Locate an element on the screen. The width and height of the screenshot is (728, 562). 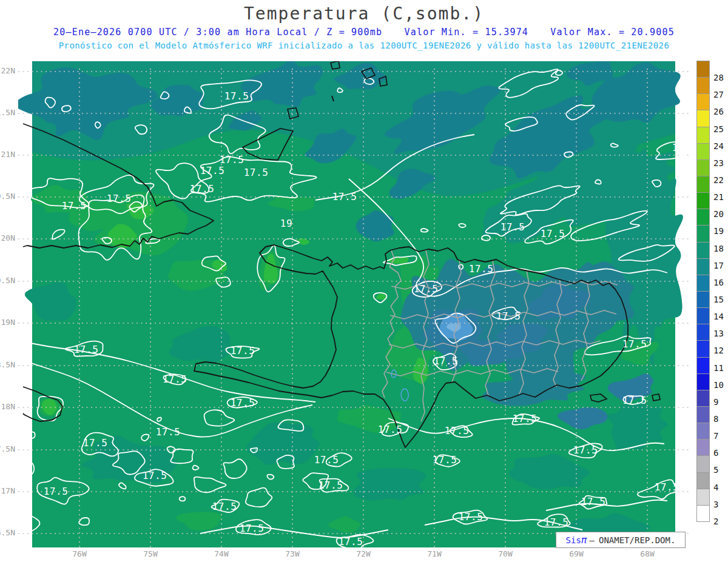
colorbar-tick-label: 14 is located at coordinates (718, 316).